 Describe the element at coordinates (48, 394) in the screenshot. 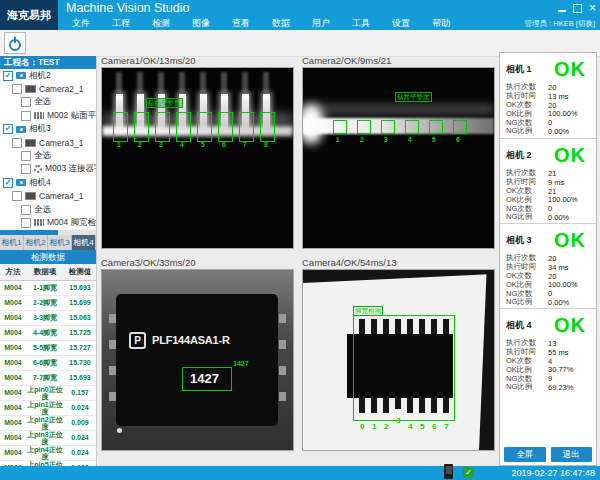

I see `table-row: M004上pin0正位度0.157` at that location.